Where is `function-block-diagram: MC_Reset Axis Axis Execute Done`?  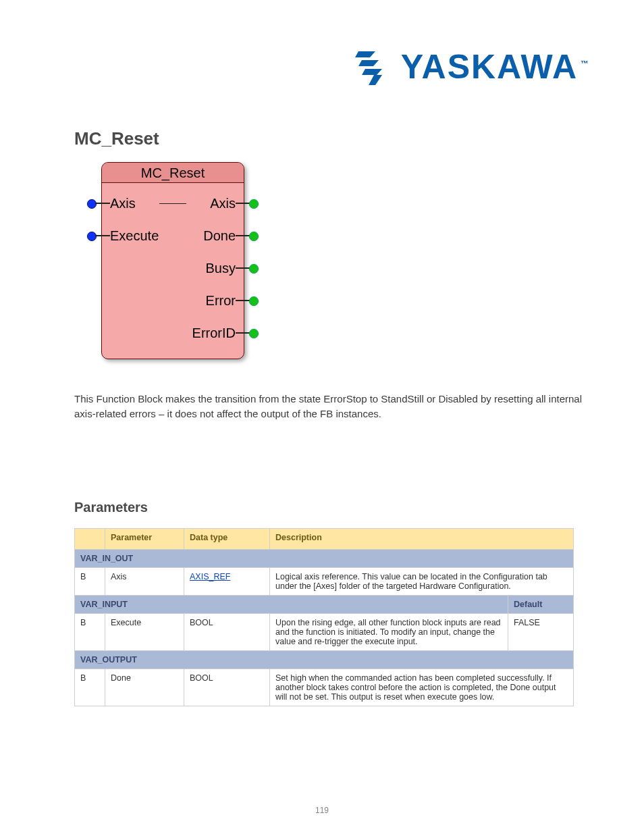
function-block-diagram: MC_Reset Axis Axis Execute Done is located at coordinates (169, 261).